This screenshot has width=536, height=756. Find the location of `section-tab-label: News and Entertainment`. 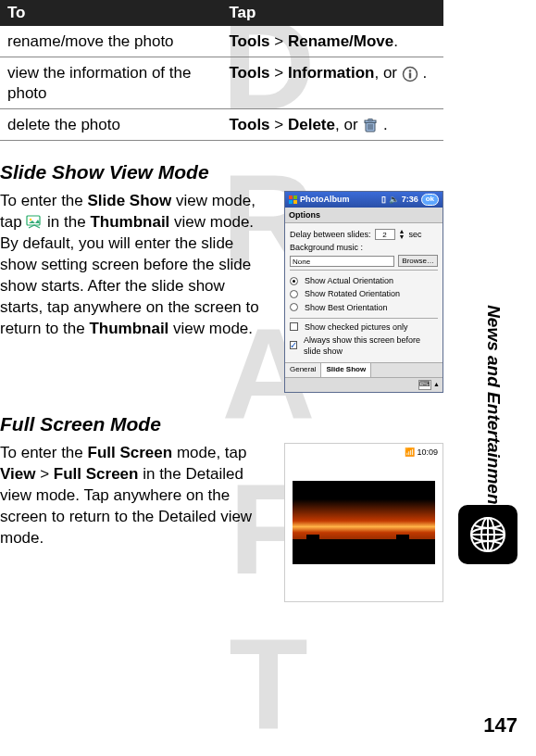

section-tab-label: News and Entertainment is located at coordinates (493, 408).